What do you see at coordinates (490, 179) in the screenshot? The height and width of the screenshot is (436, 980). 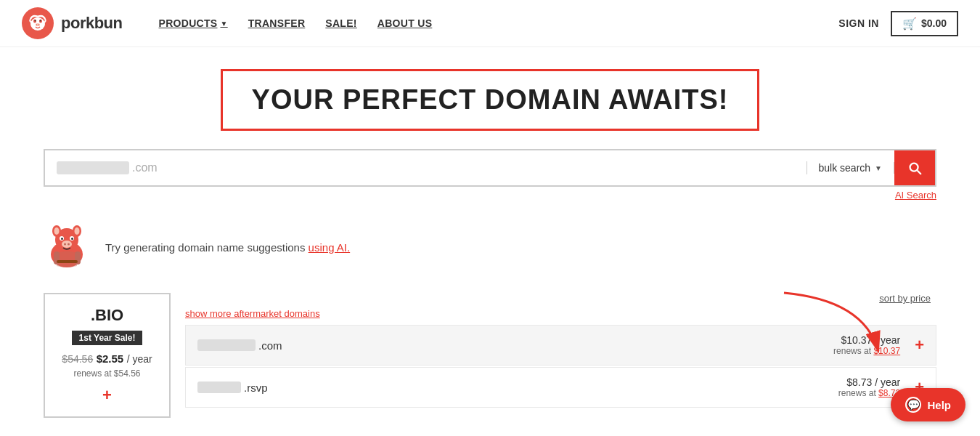 I see `search-section: .com bulk search ▼ AI Search` at bounding box center [490, 179].